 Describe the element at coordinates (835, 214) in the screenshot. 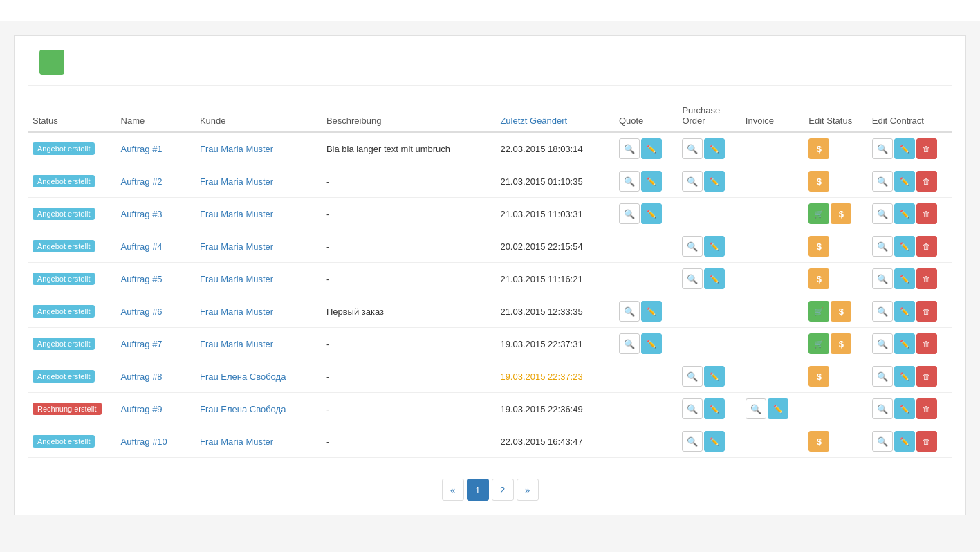

I see `edit-status-btn-group: 🛒$` at that location.